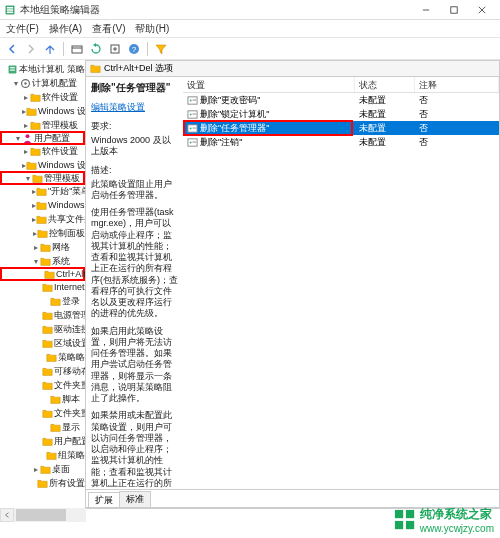  I want to click on cell-setting: 删除"注销", so click(269, 142).